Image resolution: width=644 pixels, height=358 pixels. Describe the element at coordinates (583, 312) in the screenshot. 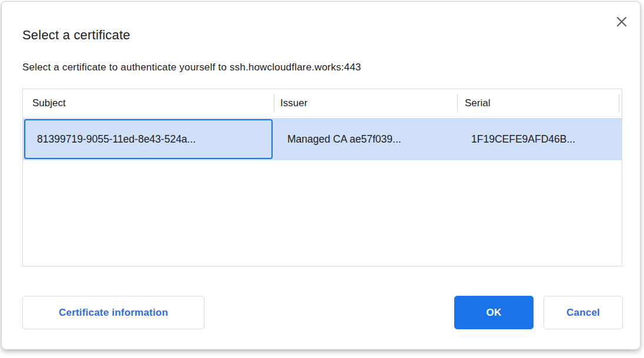

I see `cancel-button: Cancel` at that location.